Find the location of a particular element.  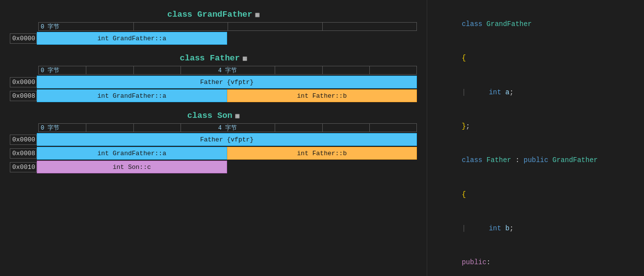

father-icon: ▦ is located at coordinates (245, 58).